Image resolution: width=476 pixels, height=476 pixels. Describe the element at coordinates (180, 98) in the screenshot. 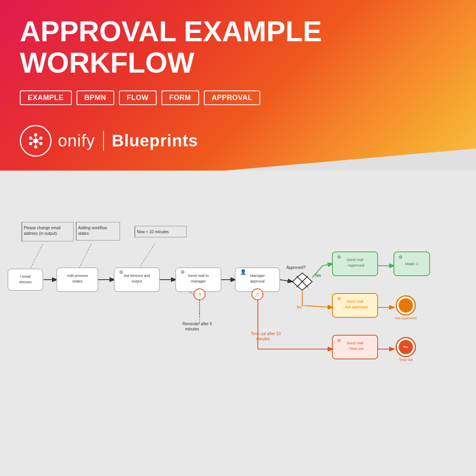

I see `tag-form: FORM` at that location.